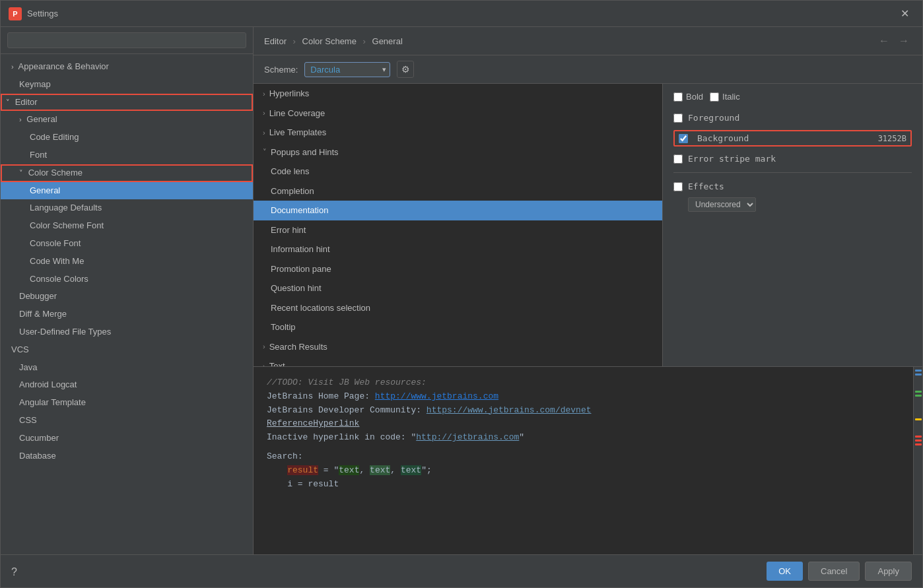 This screenshot has height=588, width=923. Describe the element at coordinates (800, 205) in the screenshot. I see `effects-dropdown-row: Underscored` at that location.